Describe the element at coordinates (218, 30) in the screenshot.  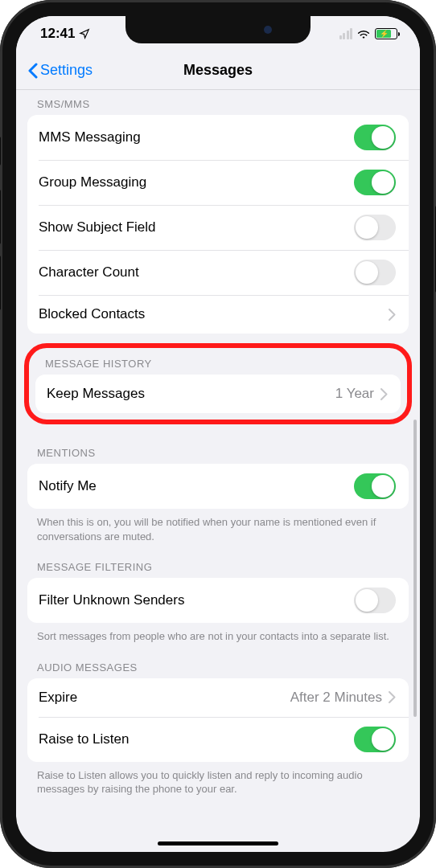
I see `notch` at that location.